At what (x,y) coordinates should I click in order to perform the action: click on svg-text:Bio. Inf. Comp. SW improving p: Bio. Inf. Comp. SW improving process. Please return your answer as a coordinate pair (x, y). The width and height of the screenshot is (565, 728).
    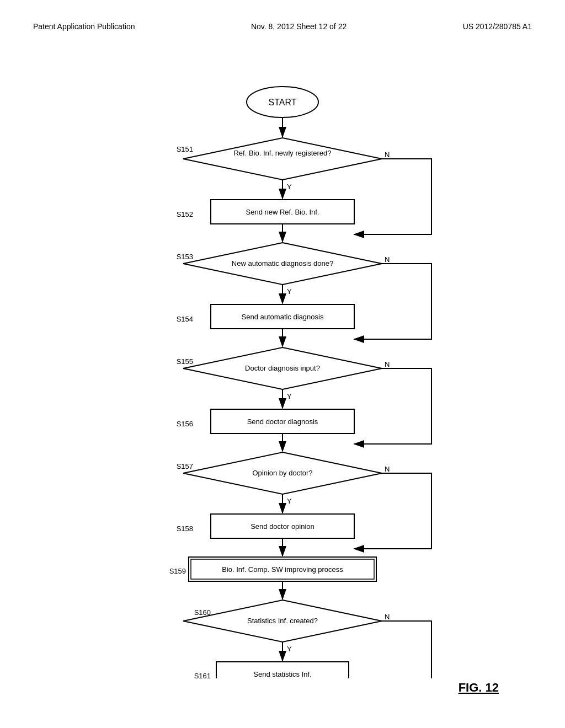
    Looking at the image, I should click on (282, 569).